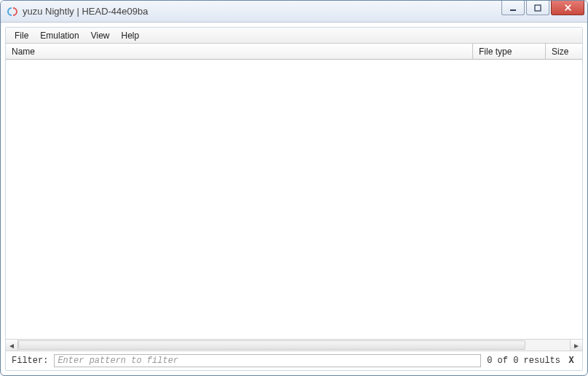 This screenshot has height=376, width=588. Describe the element at coordinates (294, 12) in the screenshot. I see `titlebar: yuzu Nightly | HEAD-44e09ba` at that location.